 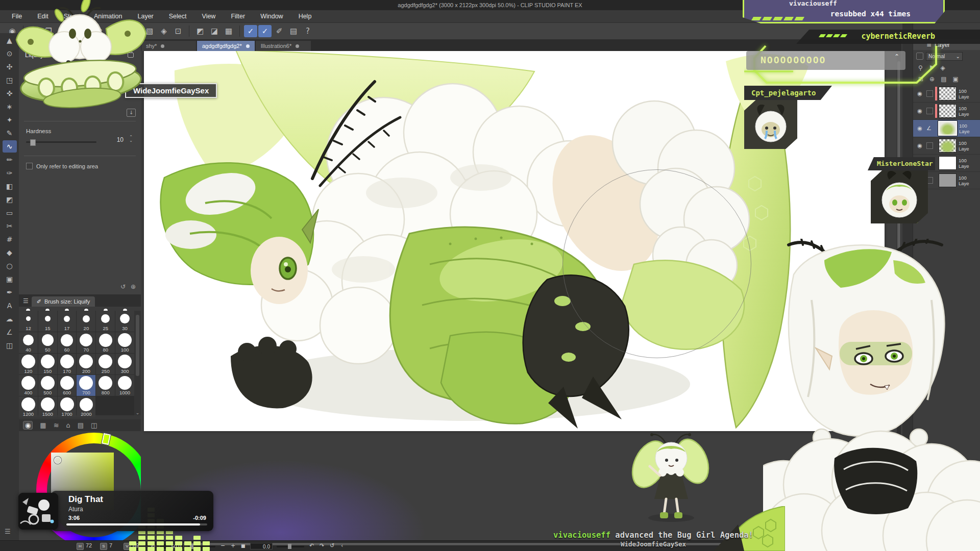 I want to click on menu-animation: Animation, so click(x=108, y=16).